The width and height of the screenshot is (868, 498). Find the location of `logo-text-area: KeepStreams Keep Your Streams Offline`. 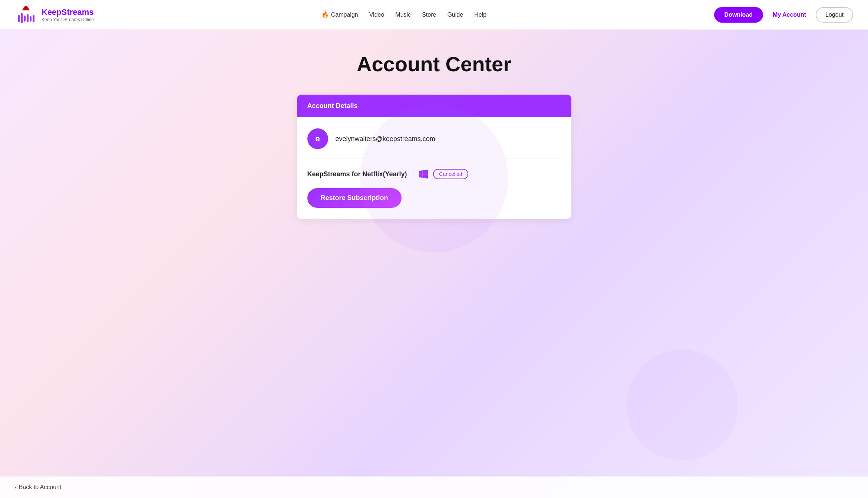

logo-text-area: KeepStreams Keep Your Streams Offline is located at coordinates (67, 15).